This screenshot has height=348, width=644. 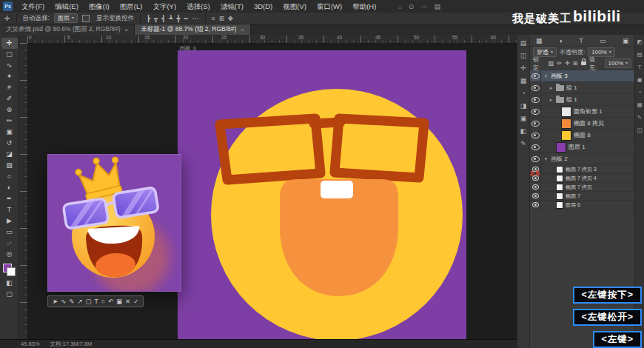 What do you see at coordinates (10, 43) in the screenshot?
I see `move-tool-icon: ✛` at bounding box center [10, 43].